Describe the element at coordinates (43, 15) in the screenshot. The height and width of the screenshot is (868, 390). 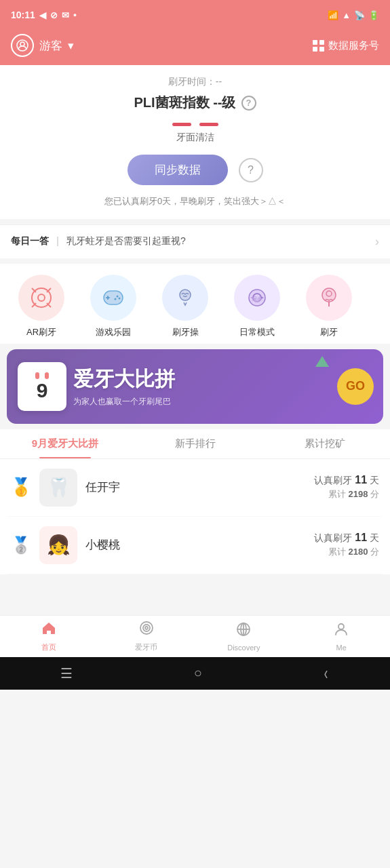
I see `location-icon: ◀` at that location.